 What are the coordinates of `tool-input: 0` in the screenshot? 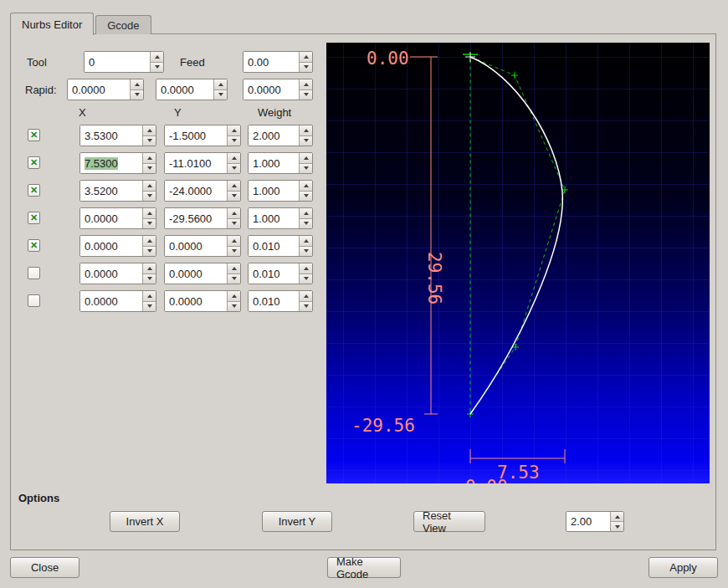 It's located at (117, 62).